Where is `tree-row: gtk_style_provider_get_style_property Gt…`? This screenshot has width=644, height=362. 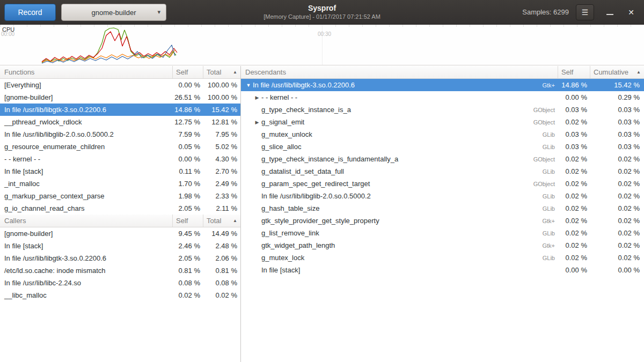
tree-row: gtk_style_provider_get_style_property Gt… is located at coordinates (442, 221).